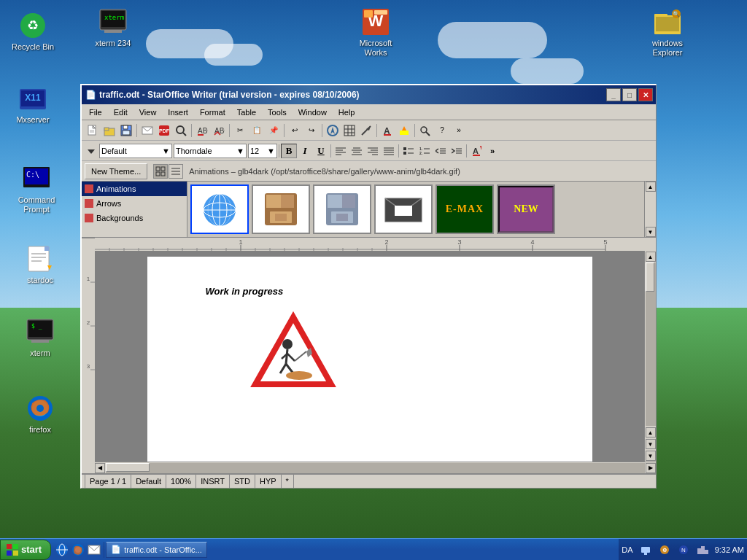  Describe the element at coordinates (651, 444) in the screenshot. I see `scroll-next-button: ▼` at that location.